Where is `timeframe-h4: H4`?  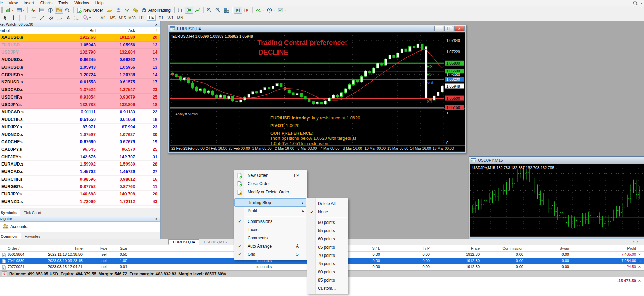 timeframe-h4: H4 is located at coordinates (151, 18).